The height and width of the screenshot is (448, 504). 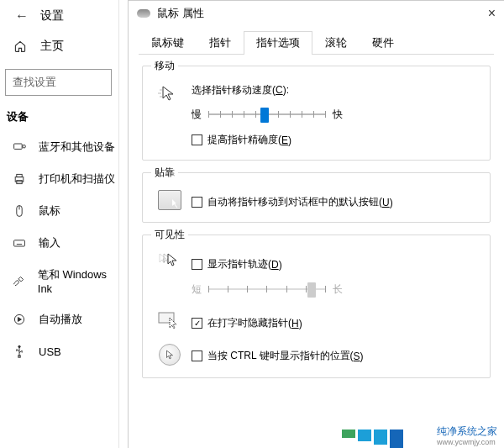 I want to click on nav-home-label: 主页, so click(x=52, y=46).